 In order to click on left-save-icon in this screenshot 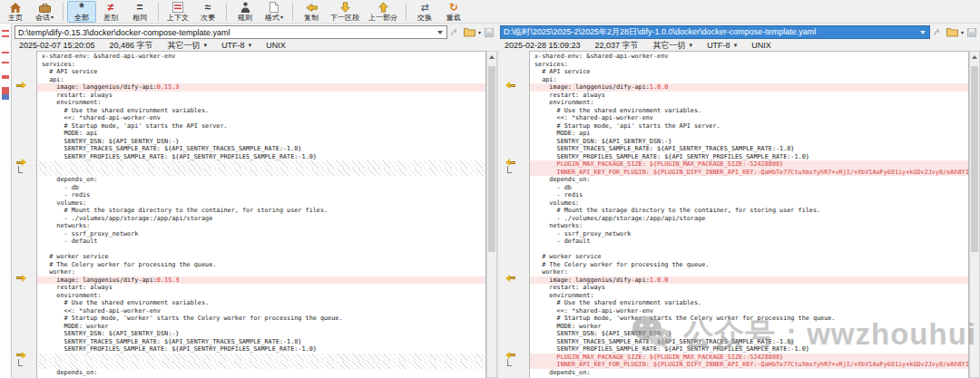, I will do `click(489, 33)`.